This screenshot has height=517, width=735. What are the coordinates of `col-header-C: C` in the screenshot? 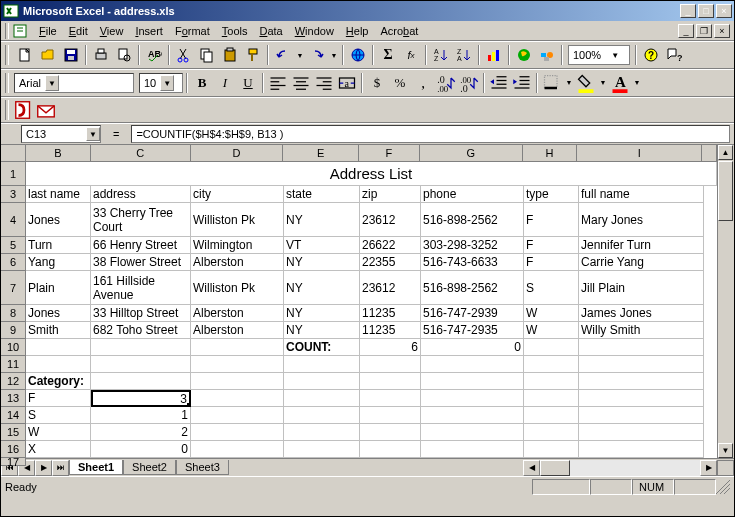 It's located at (141, 154).